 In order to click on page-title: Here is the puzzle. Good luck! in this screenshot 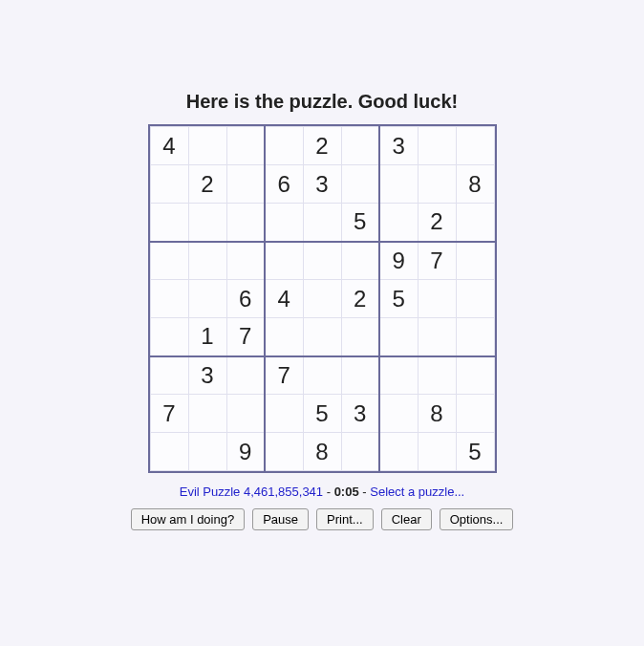, I will do `click(323, 101)`.